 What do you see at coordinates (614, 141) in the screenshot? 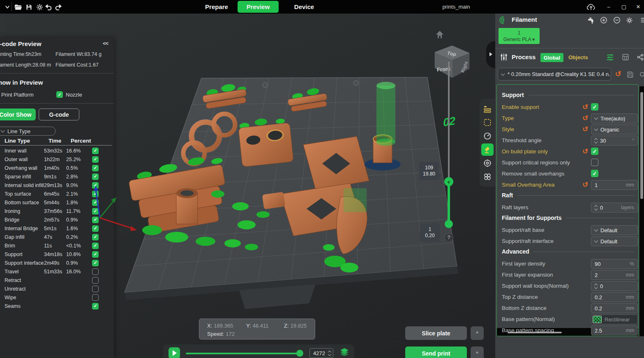
I see `setting-spin: 30°` at bounding box center [614, 141].